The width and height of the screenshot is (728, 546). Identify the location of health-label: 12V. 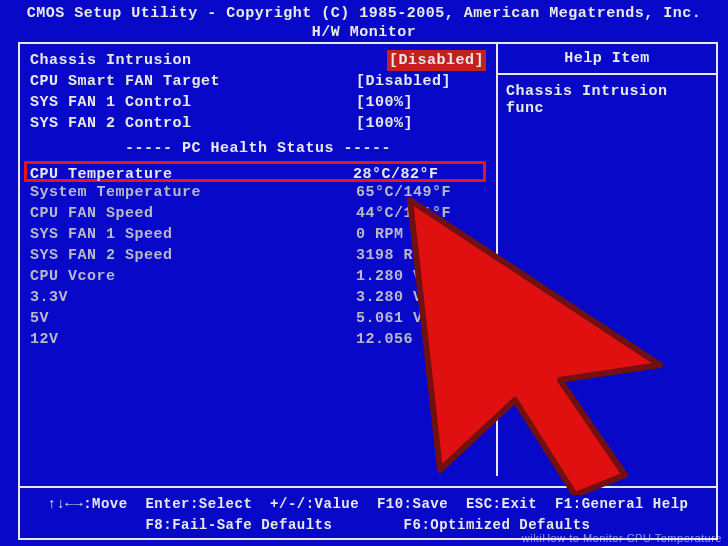
(193, 340).